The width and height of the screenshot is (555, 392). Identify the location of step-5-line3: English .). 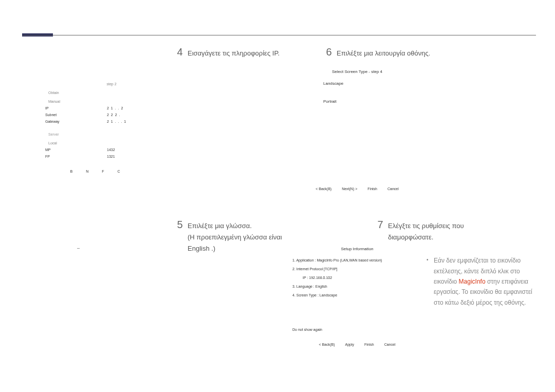
(235, 249).